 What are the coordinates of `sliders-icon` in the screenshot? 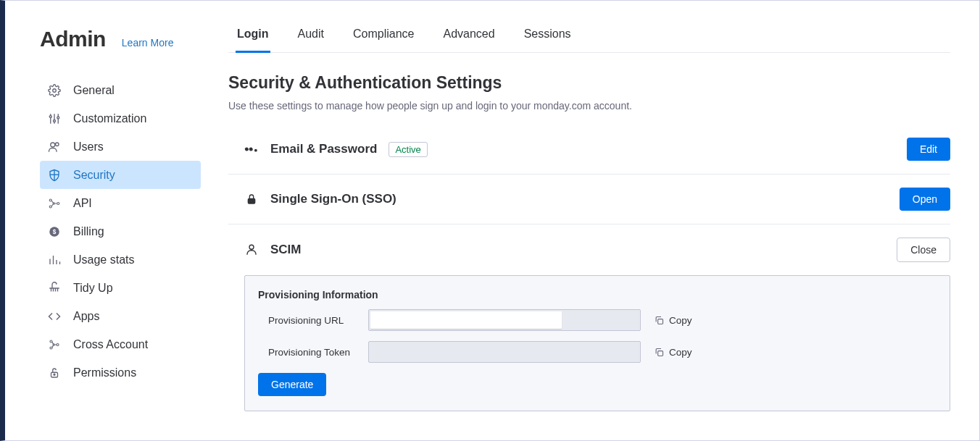 It's located at (54, 119).